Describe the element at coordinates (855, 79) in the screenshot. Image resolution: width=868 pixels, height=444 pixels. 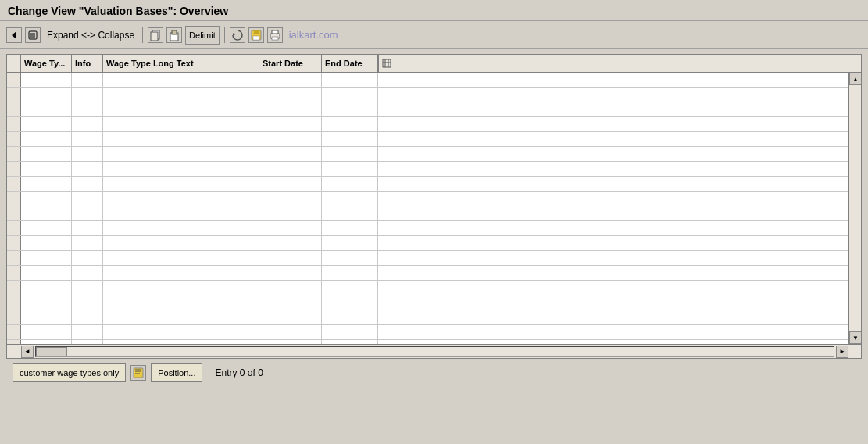
I see `scroll-up-button: ▲` at that location.